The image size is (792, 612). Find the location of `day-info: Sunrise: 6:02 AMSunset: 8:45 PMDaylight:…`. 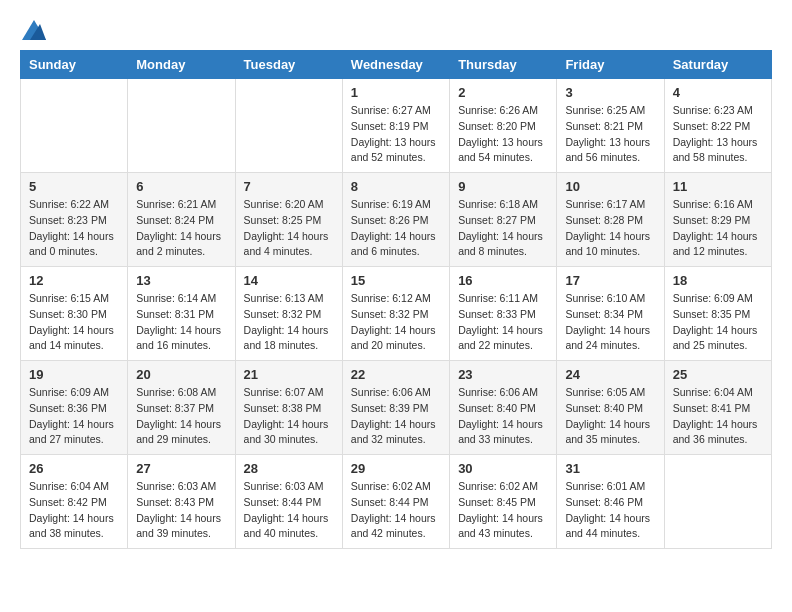

day-info: Sunrise: 6:02 AMSunset: 8:45 PMDaylight:… is located at coordinates (503, 510).